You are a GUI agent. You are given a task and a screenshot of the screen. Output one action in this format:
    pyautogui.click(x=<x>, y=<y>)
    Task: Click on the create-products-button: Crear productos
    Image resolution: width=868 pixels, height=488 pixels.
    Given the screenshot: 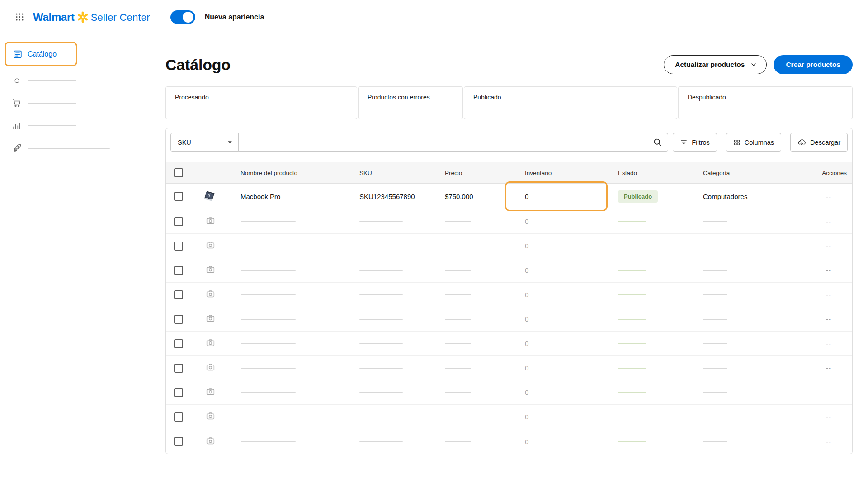 What is the action you would take?
    pyautogui.click(x=813, y=65)
    